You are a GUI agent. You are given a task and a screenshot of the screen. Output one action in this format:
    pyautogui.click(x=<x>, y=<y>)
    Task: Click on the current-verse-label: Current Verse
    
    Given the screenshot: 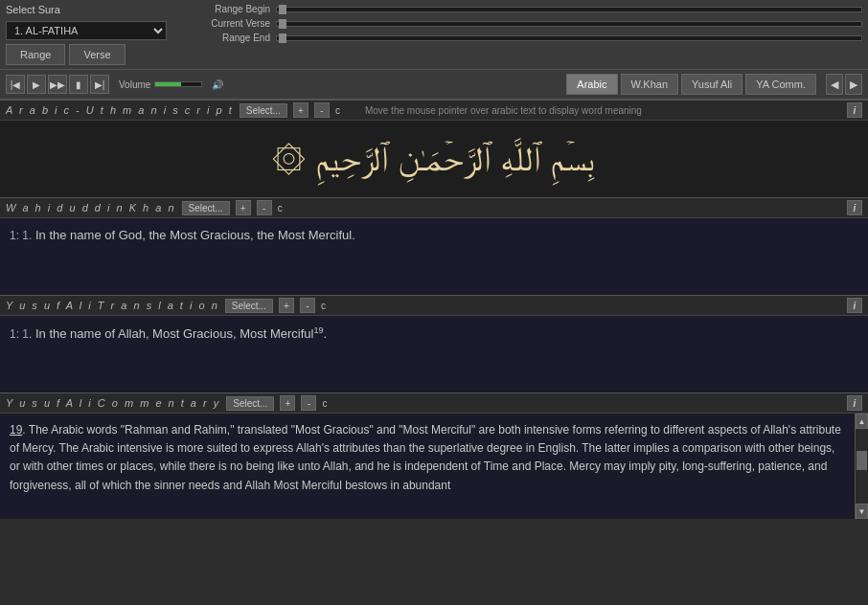 What is the action you would take?
    pyautogui.click(x=228, y=23)
    